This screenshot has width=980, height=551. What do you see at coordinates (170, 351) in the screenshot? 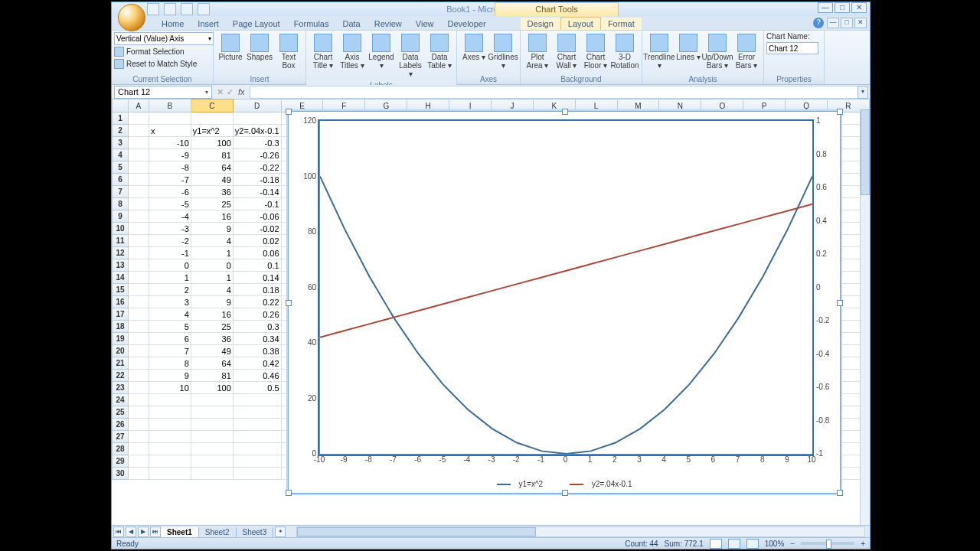
I see `cell-B20: 7` at bounding box center [170, 351].